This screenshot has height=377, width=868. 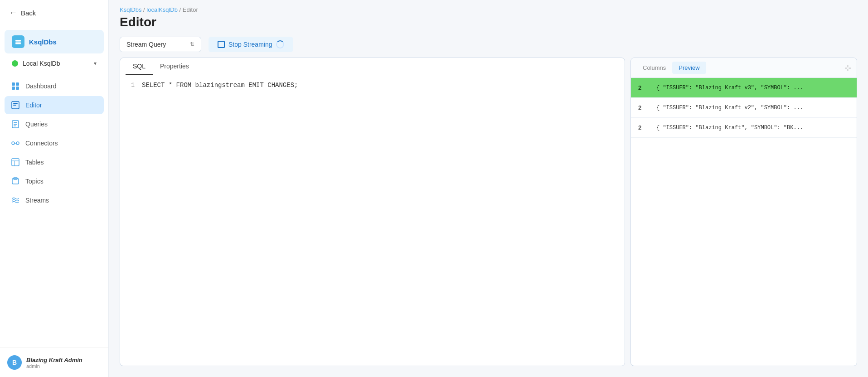 What do you see at coordinates (34, 181) in the screenshot?
I see `topics-label: Topics` at bounding box center [34, 181].